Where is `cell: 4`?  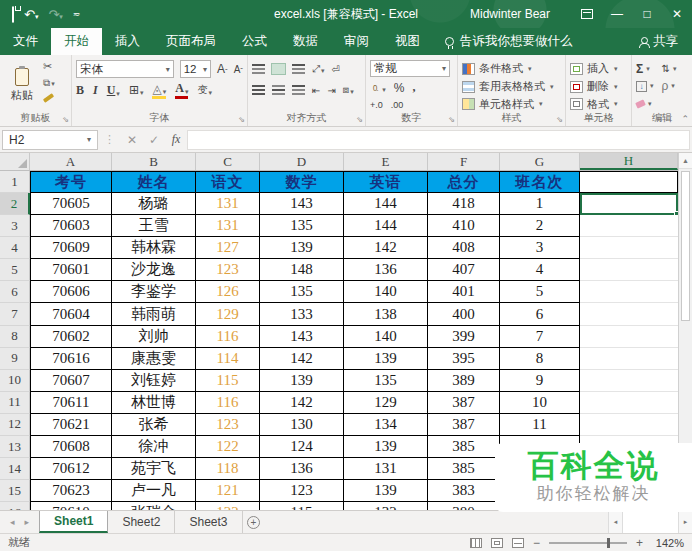
cell: 4 is located at coordinates (540, 270).